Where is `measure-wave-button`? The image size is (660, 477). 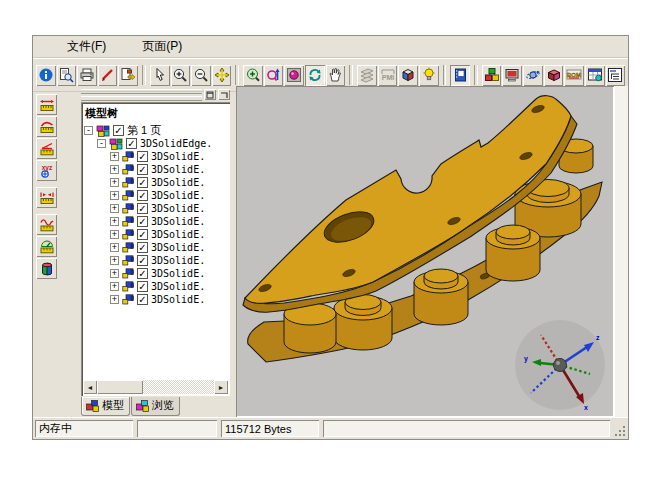 measure-wave-button is located at coordinates (46, 224).